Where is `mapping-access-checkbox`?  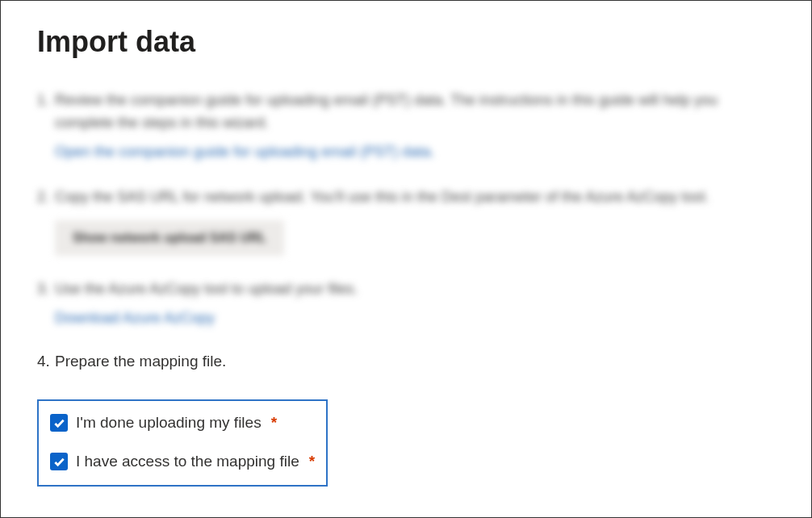
mapping-access-checkbox is located at coordinates (59, 462).